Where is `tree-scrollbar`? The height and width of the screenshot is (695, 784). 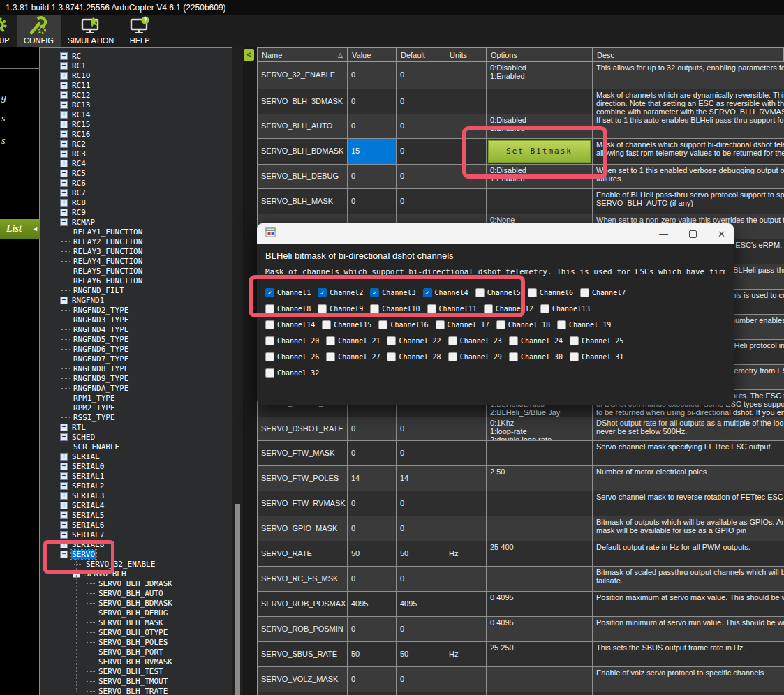
tree-scrollbar is located at coordinates (237, 371).